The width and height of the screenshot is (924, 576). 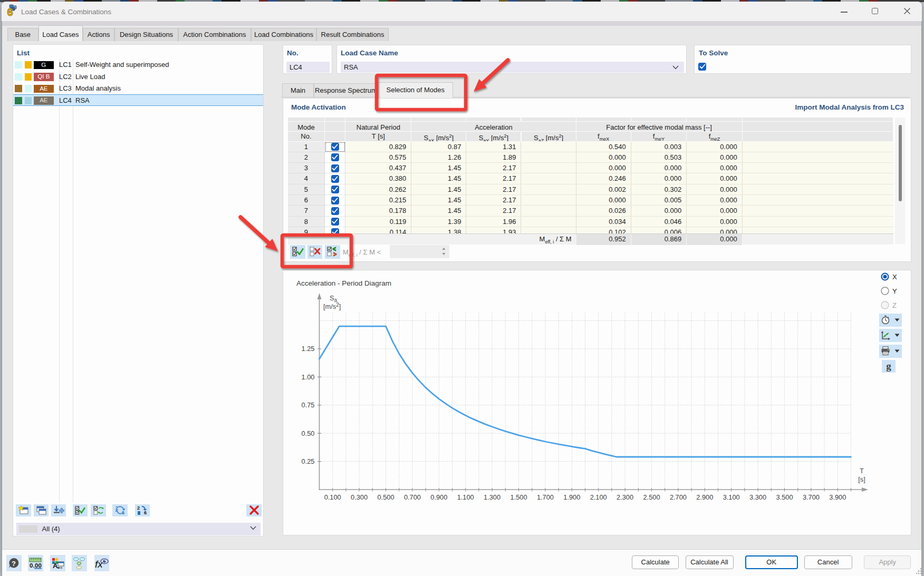 What do you see at coordinates (23, 511) in the screenshot?
I see `new-load-case-button` at bounding box center [23, 511].